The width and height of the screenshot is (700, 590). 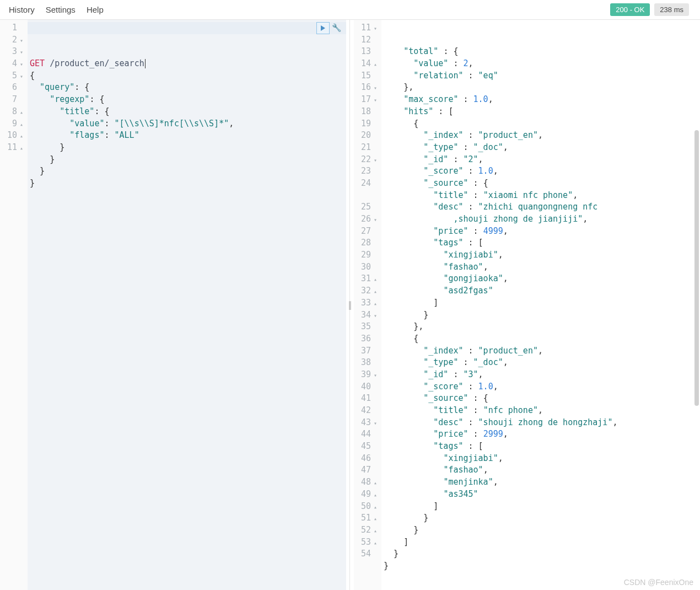 I want to click on code-line: "title": {, so click(x=187, y=112).